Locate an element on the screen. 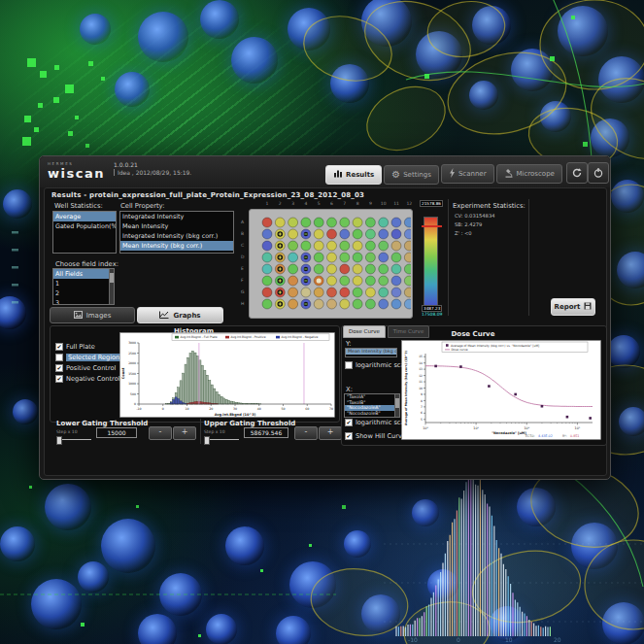 The height and width of the screenshot is (644, 644). graph-tab-time-curve: Time Curve is located at coordinates (408, 332).